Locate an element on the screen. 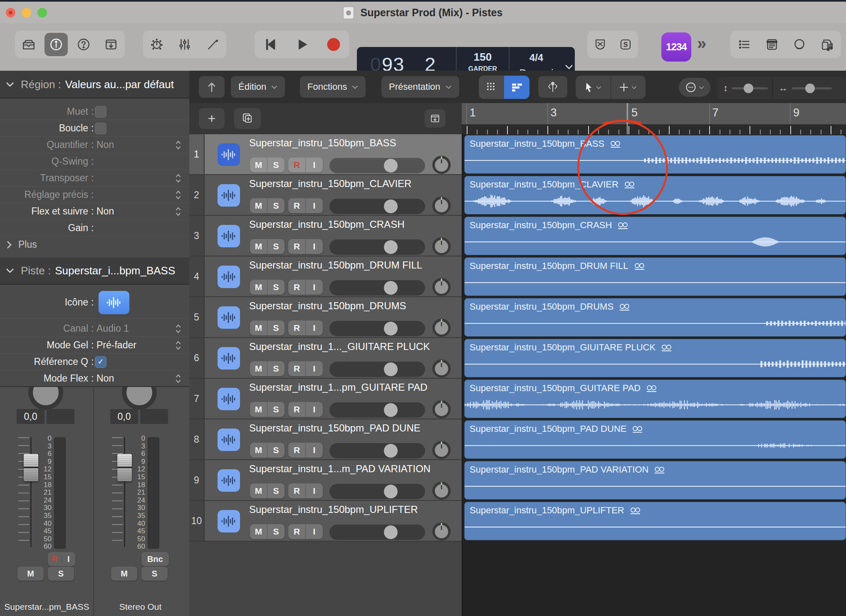  vertical-zoom-slider is located at coordinates (750, 88).